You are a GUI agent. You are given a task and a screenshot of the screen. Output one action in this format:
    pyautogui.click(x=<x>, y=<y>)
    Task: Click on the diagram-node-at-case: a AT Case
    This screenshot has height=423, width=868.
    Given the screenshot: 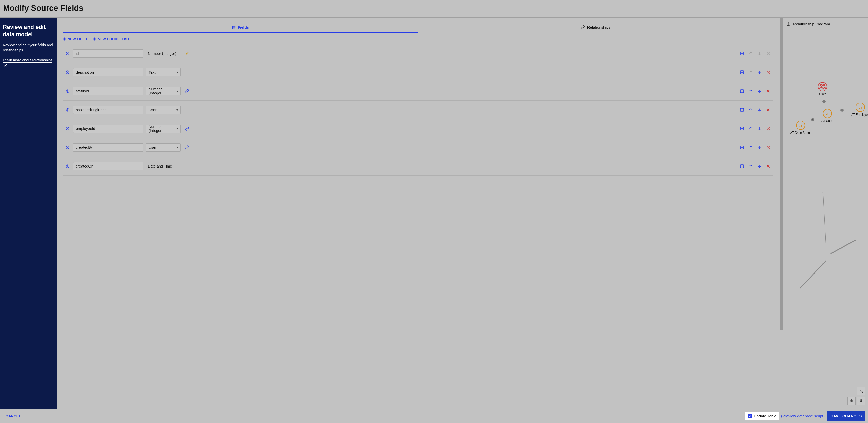 What is the action you would take?
    pyautogui.click(x=828, y=116)
    